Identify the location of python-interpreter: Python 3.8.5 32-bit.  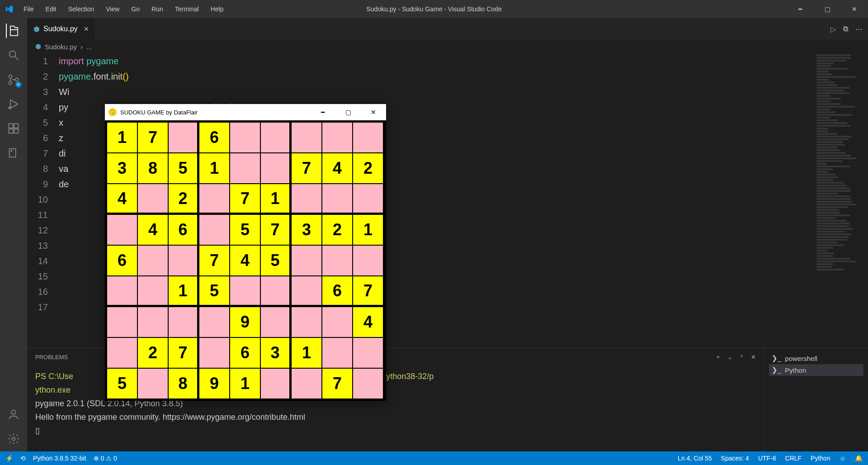
(60, 458).